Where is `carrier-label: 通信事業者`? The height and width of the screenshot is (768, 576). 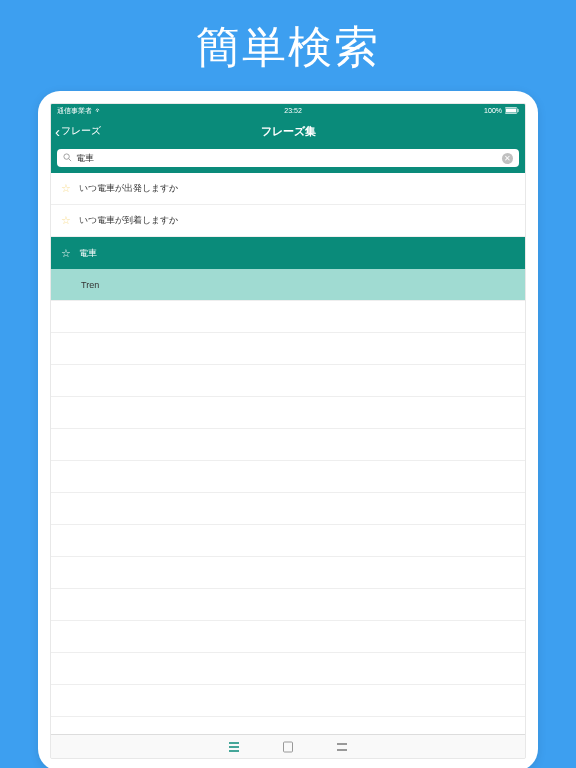 carrier-label: 通信事業者 is located at coordinates (74, 111).